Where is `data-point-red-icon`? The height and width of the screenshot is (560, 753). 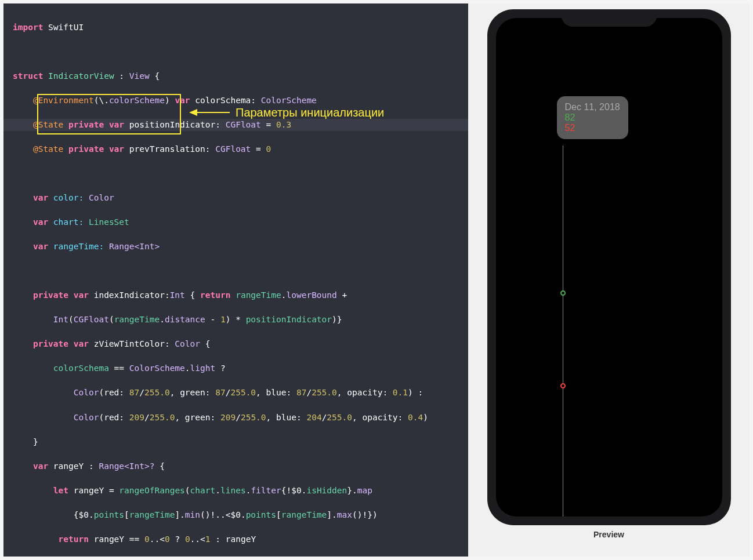 data-point-red-icon is located at coordinates (563, 386).